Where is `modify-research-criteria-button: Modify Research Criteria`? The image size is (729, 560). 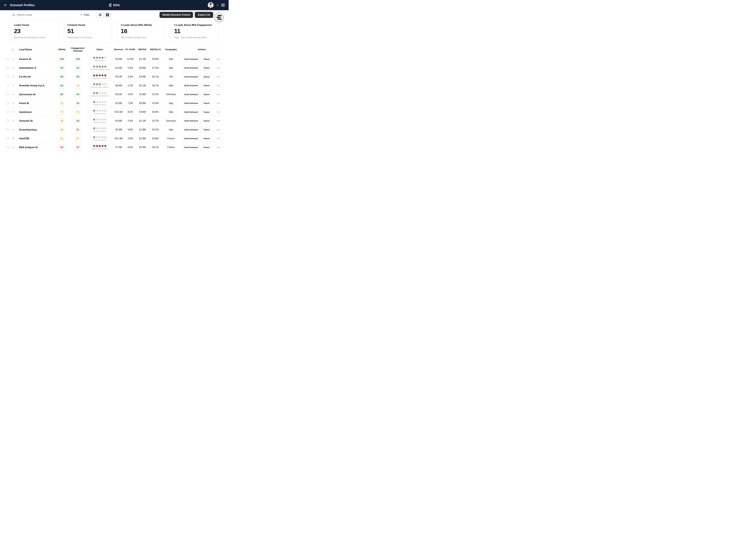
modify-research-criteria-button: Modify Research Criteria is located at coordinates (177, 15).